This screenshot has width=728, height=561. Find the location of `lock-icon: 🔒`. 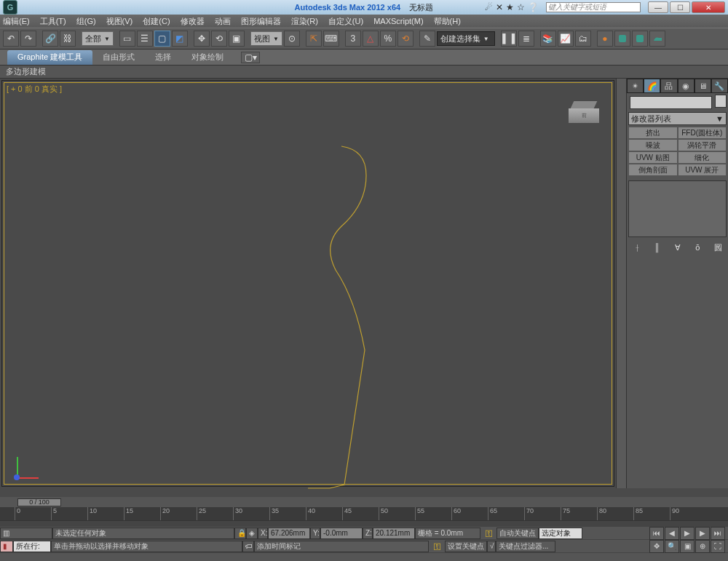

lock-icon: 🔒 is located at coordinates (240, 533).